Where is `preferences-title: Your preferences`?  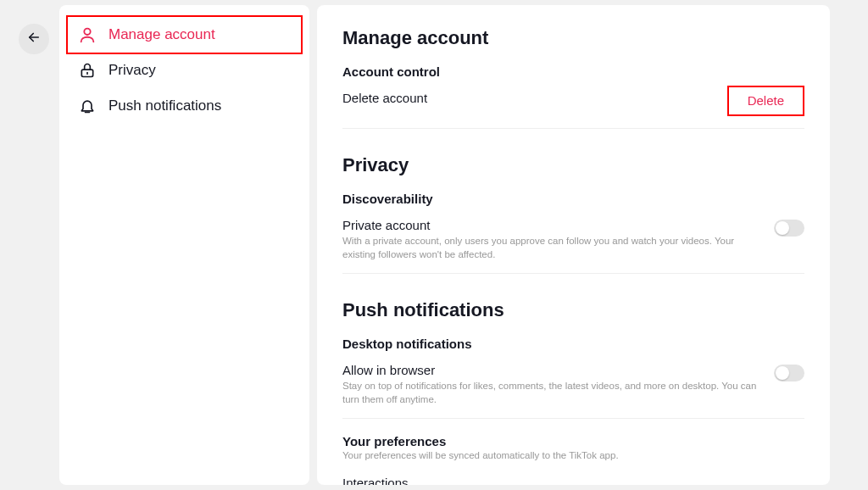 preferences-title: Your preferences is located at coordinates (573, 441).